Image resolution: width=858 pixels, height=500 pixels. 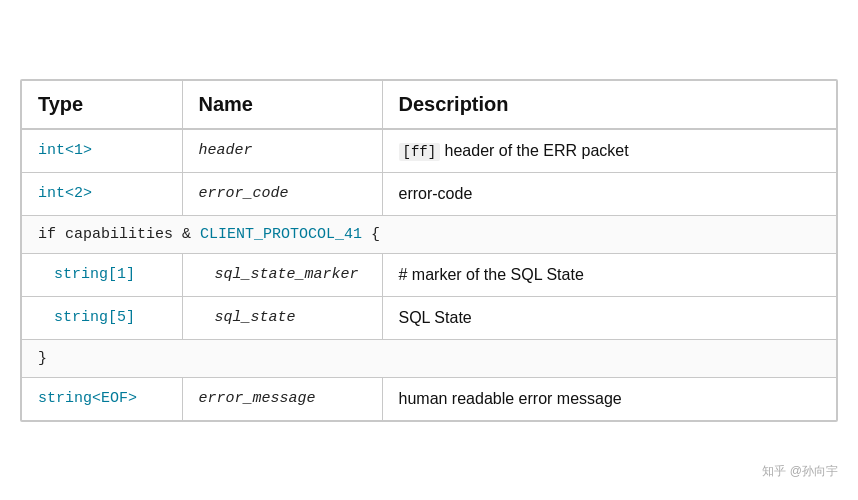 I want to click on type-cell: int<1>, so click(x=102, y=151).